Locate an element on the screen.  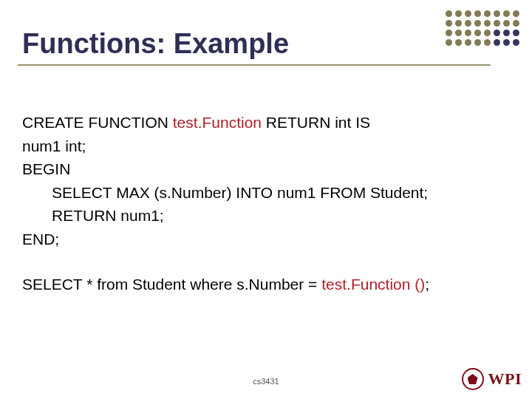
query-text: SELECT * from Student where s.Number = is located at coordinates (171, 284).